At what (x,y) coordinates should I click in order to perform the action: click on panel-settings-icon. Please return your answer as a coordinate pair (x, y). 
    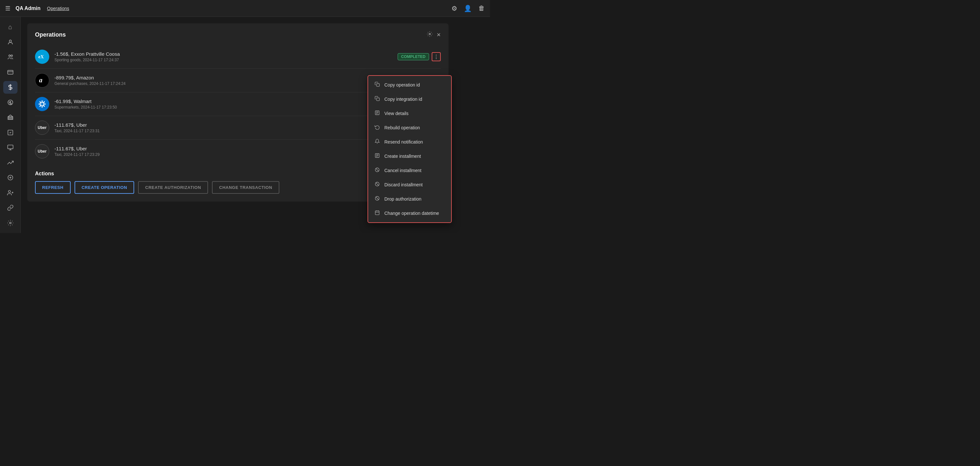
    Looking at the image, I should click on (430, 35).